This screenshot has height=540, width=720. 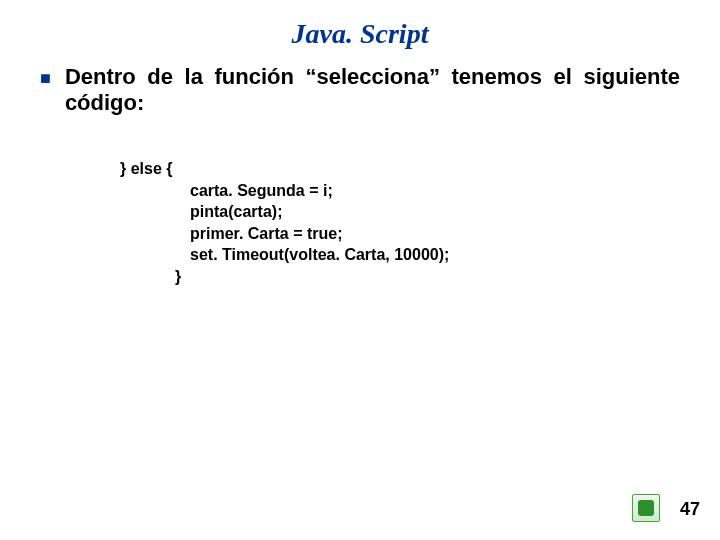 I want to click on bullet-item: ■ Dentro de la función “selecciona” tene…, so click(x=360, y=90).